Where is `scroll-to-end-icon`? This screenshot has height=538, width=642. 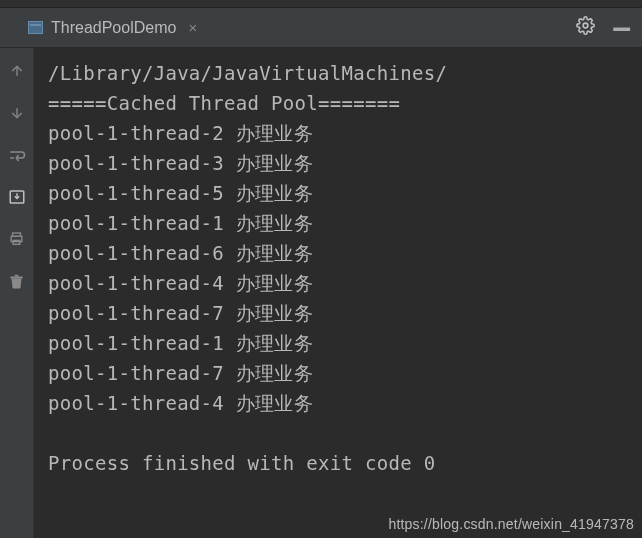
scroll-to-end-icon is located at coordinates (17, 197).